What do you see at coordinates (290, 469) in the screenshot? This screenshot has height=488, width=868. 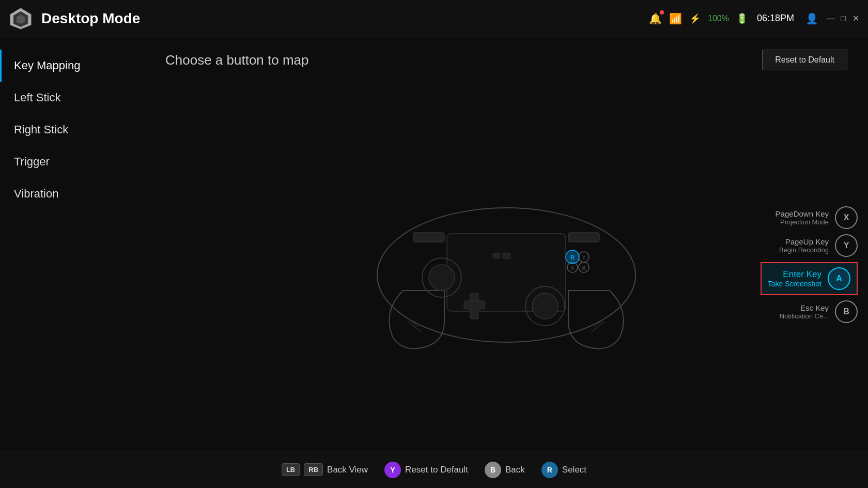 I see `lb-badge: LB` at bounding box center [290, 469].